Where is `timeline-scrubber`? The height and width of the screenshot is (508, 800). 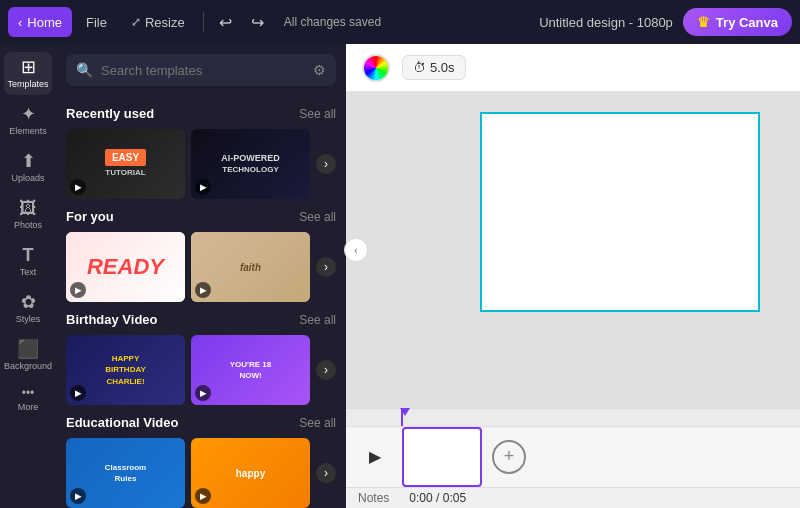
timeline-scrubber is located at coordinates (573, 418).